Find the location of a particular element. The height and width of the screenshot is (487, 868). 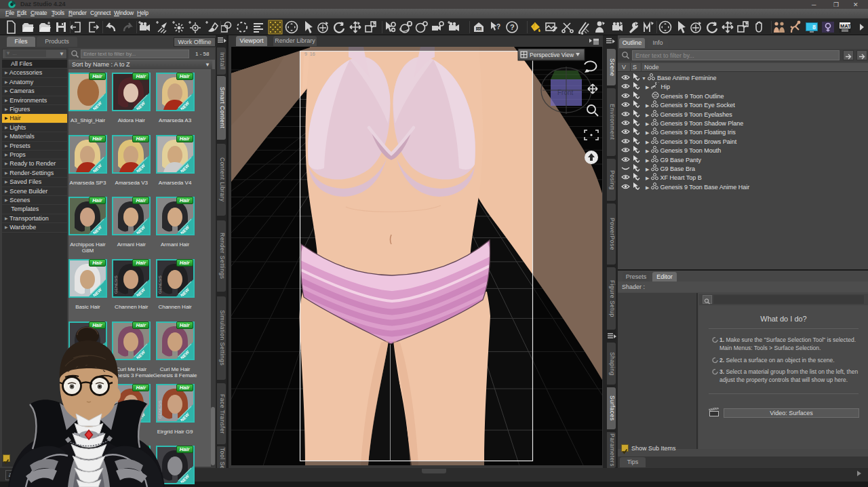

svg-text: DS is located at coordinates (479, 29).